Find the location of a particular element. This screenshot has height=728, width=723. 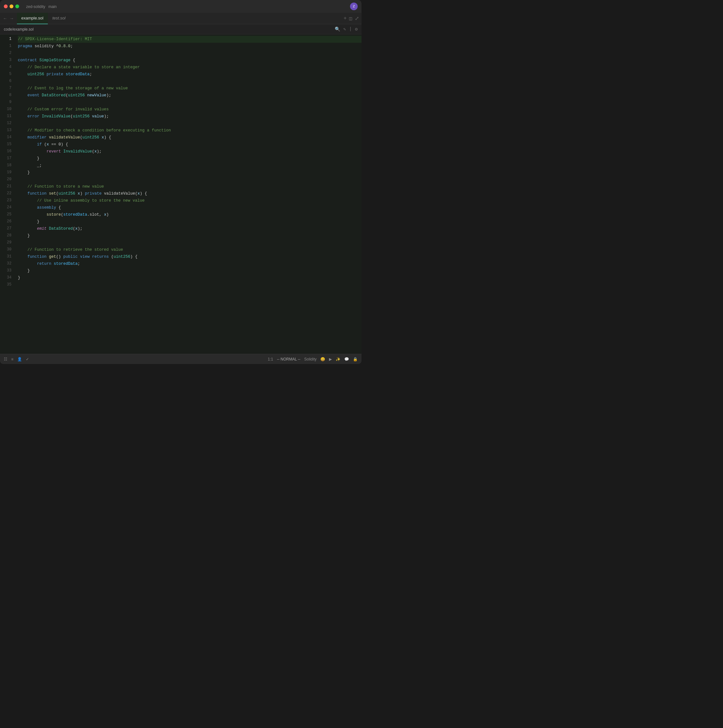

code-line: sstore(storedData.slot, x) is located at coordinates (190, 215).